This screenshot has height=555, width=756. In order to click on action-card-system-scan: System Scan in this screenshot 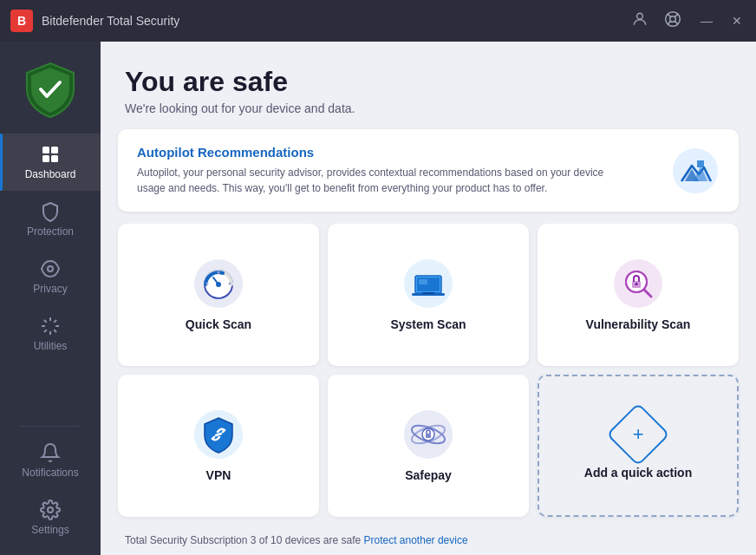, I will do `click(428, 295)`.